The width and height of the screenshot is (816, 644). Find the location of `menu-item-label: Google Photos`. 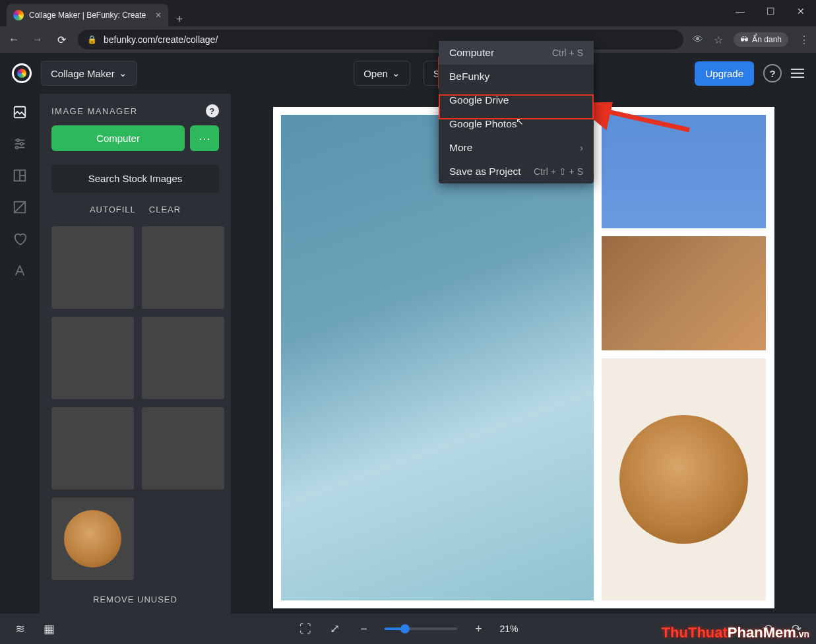

menu-item-label: Google Photos is located at coordinates (483, 124).